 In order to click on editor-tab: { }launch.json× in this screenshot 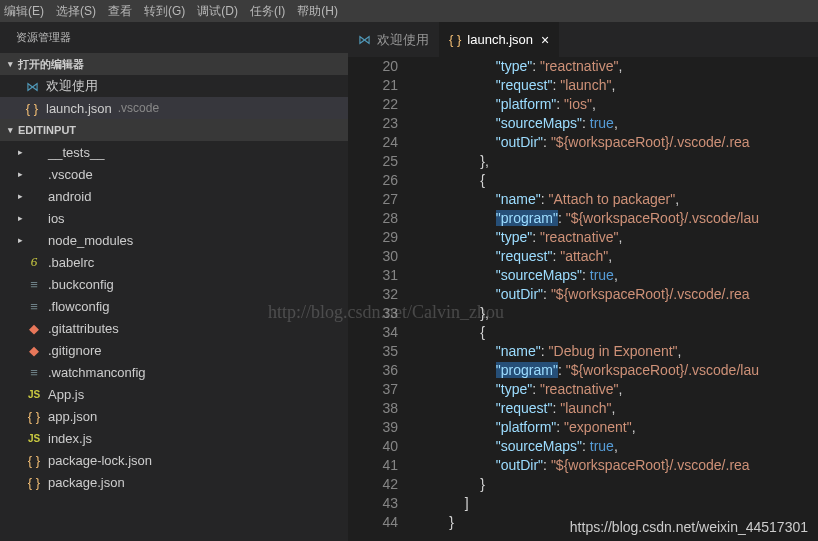, I will do `click(499, 40)`.